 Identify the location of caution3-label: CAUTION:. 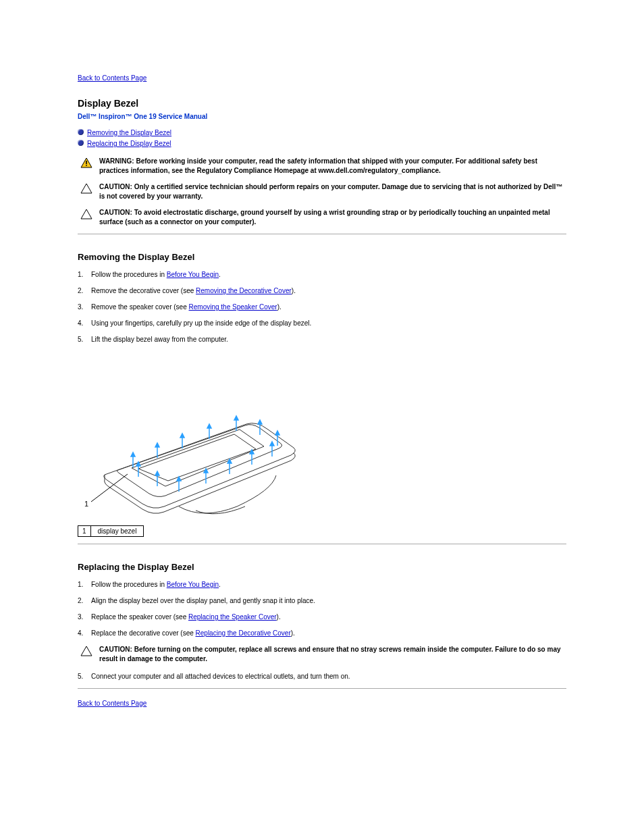
(116, 650).